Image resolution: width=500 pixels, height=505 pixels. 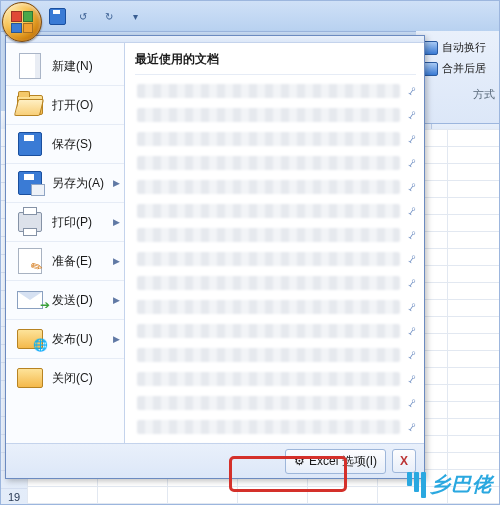 I want to click on qat-customize-button: ▾, so click(x=135, y=16).